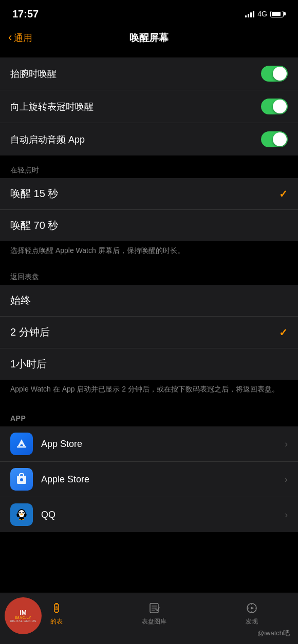 The width and height of the screenshot is (298, 644). What do you see at coordinates (21, 301) in the screenshot?
I see `always-label: 始终` at bounding box center [21, 301].